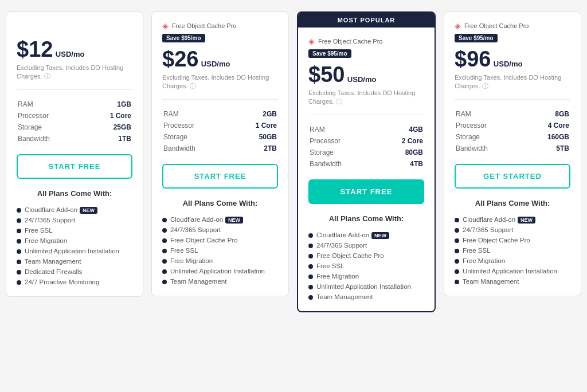 This screenshot has height=392, width=587. Describe the element at coordinates (109, 127) in the screenshot. I see `spec-value: 25GB` at that location.